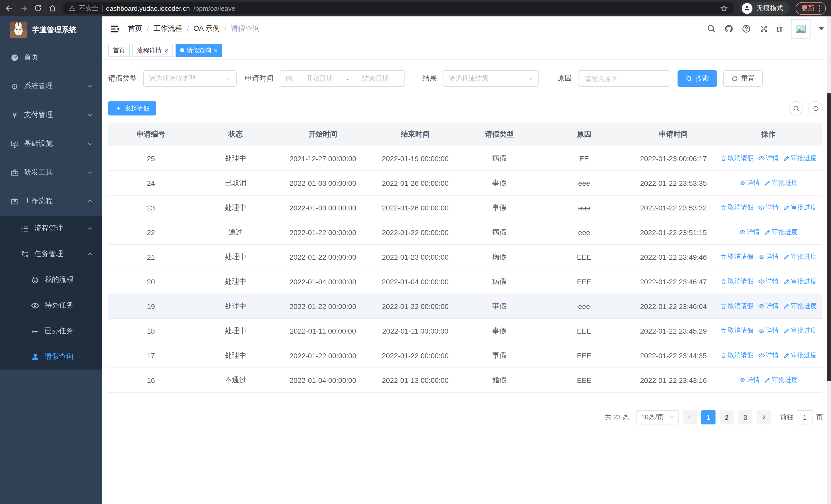 This screenshot has width=831, height=504. What do you see at coordinates (764, 417) in the screenshot?
I see `next-page-button` at bounding box center [764, 417].